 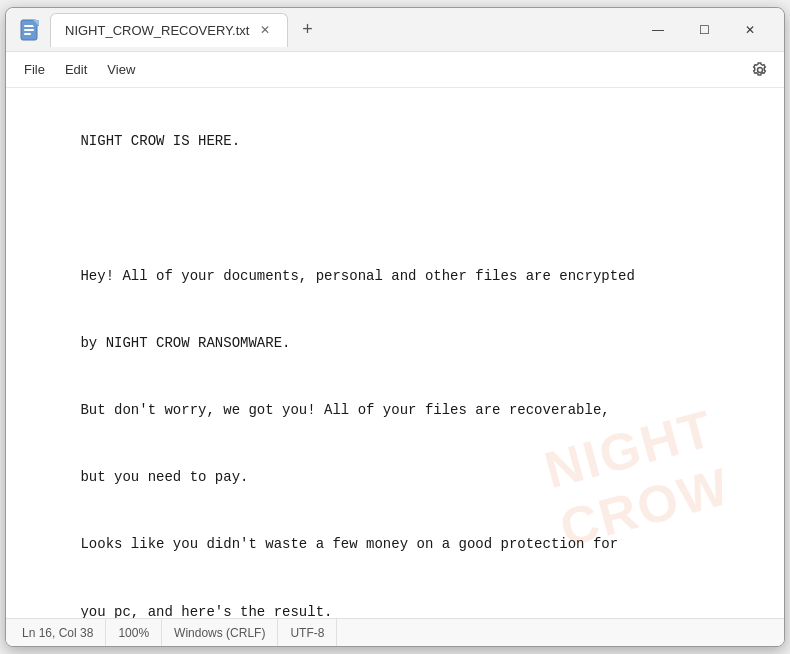 What do you see at coordinates (704, 30) in the screenshot?
I see `maximize-button: ☐` at bounding box center [704, 30].